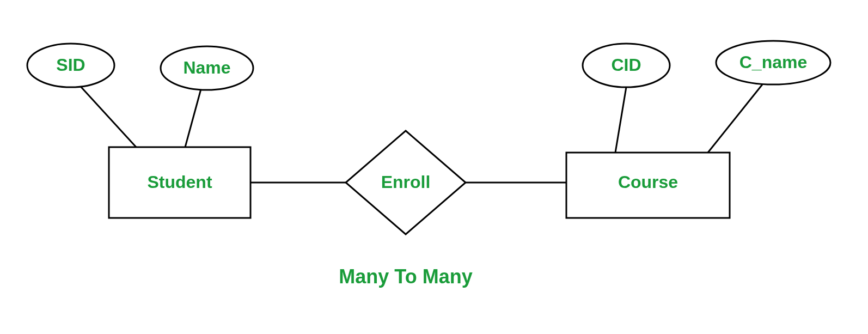  I want to click on diagram-caption: Many To Many, so click(405, 277).